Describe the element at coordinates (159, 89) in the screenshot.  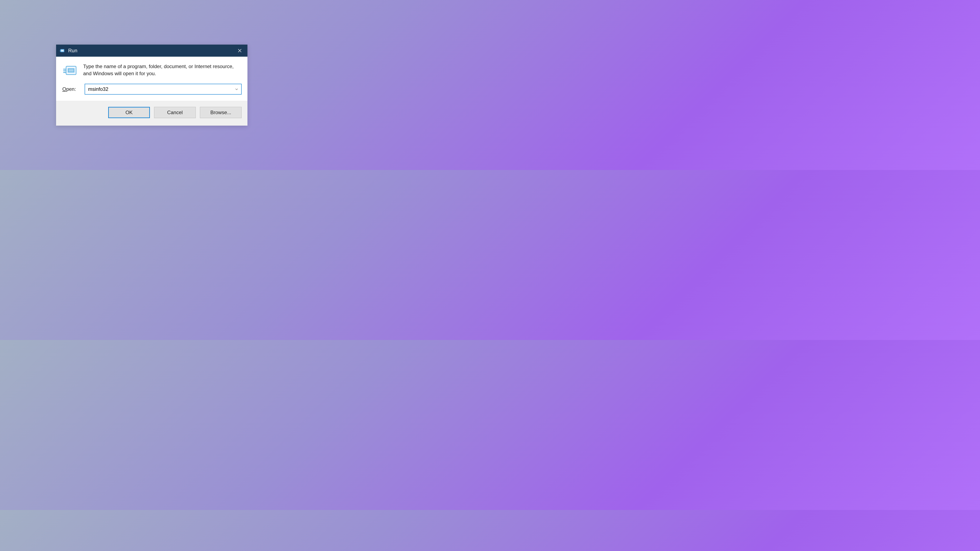
I see `open-input` at that location.